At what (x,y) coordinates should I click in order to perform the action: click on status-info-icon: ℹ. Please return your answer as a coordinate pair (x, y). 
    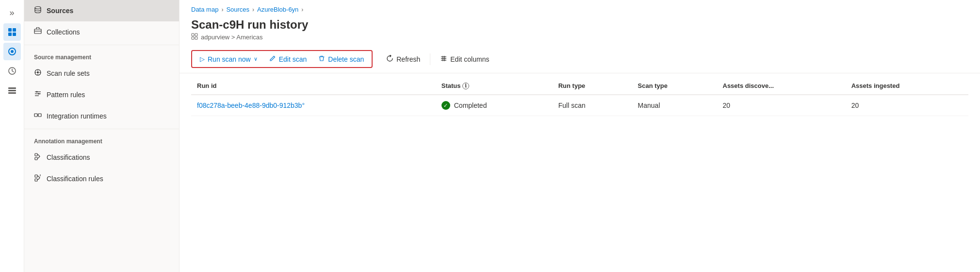
    Looking at the image, I should click on (466, 86).